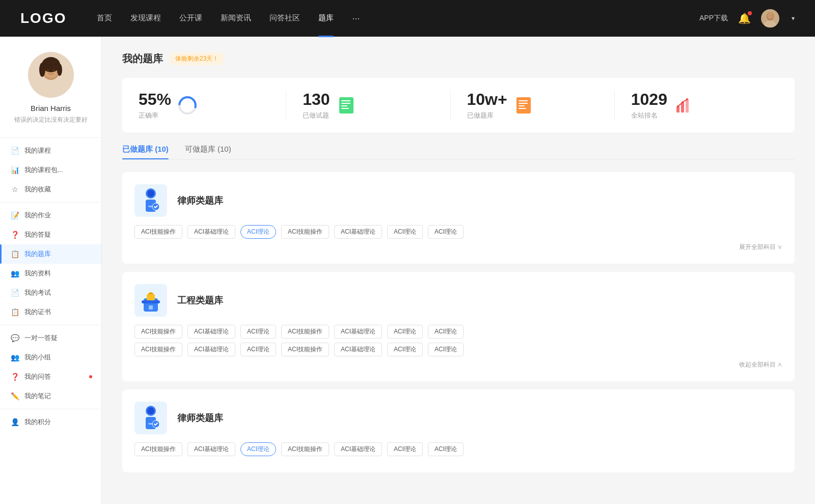 This screenshot has height=504, width=815. I want to click on qbank-card-3: 律师类题库 ACI技能操作 ACI基础理论 ACI理论 ACI技能操作 ACI基…, so click(458, 431).